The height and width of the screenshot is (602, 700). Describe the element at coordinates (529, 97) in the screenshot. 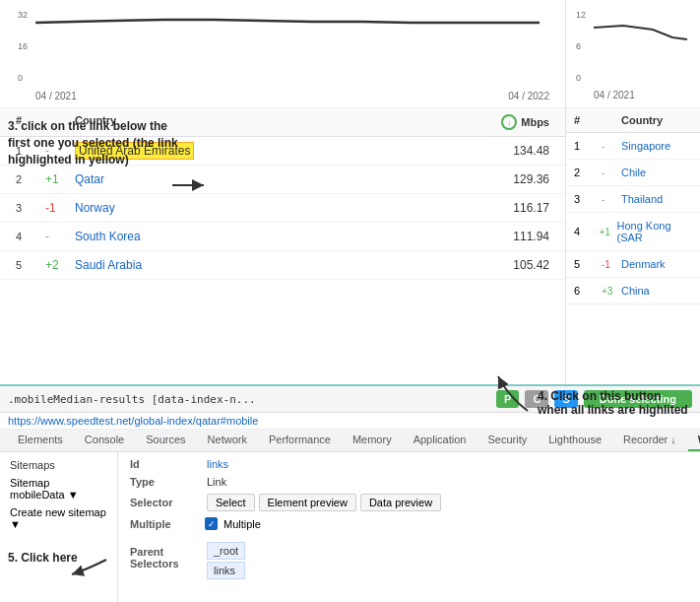

I see `chart-x-end: 04 / 2022` at that location.